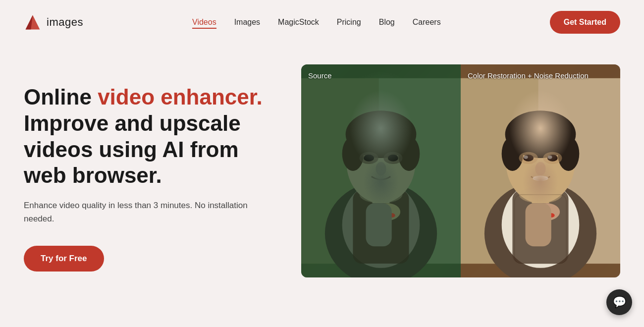 The height and width of the screenshot is (327, 644). Describe the element at coordinates (619, 302) in the screenshot. I see `chat-button: 💬` at that location.